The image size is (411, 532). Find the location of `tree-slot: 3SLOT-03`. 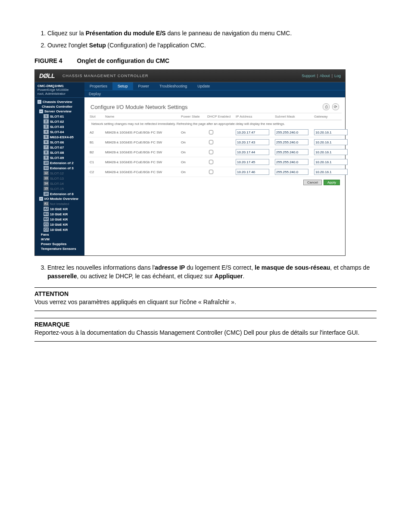

tree-slot: 3SLOT-03 is located at coordinates (59, 127).